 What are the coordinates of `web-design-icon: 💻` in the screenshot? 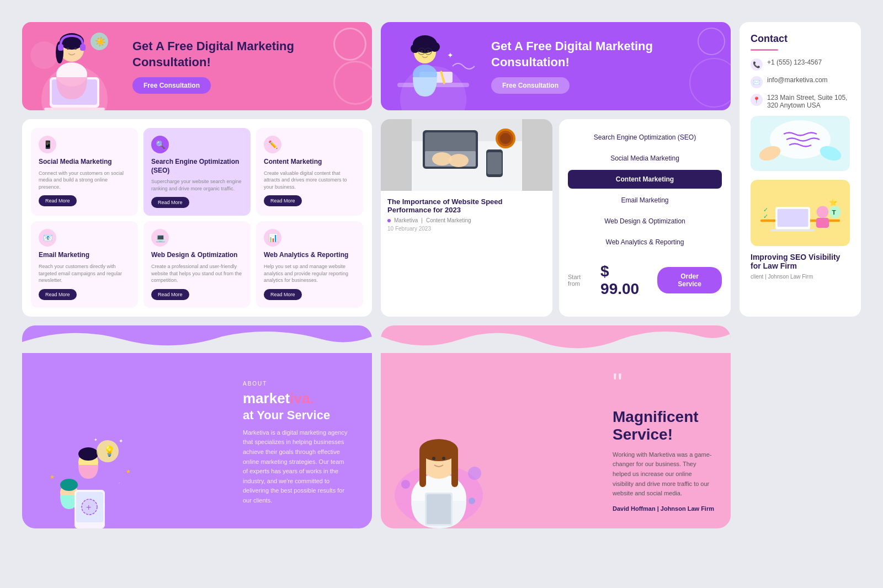 It's located at (160, 238).